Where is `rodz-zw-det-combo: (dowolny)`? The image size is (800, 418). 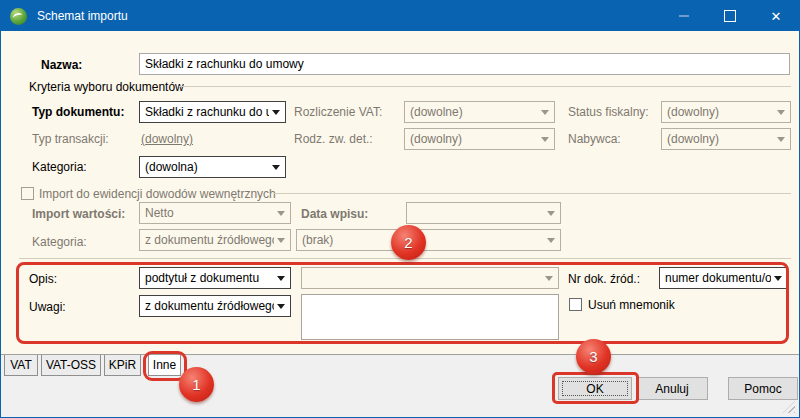 rodz-zw-det-combo: (dowolny) is located at coordinates (480, 139).